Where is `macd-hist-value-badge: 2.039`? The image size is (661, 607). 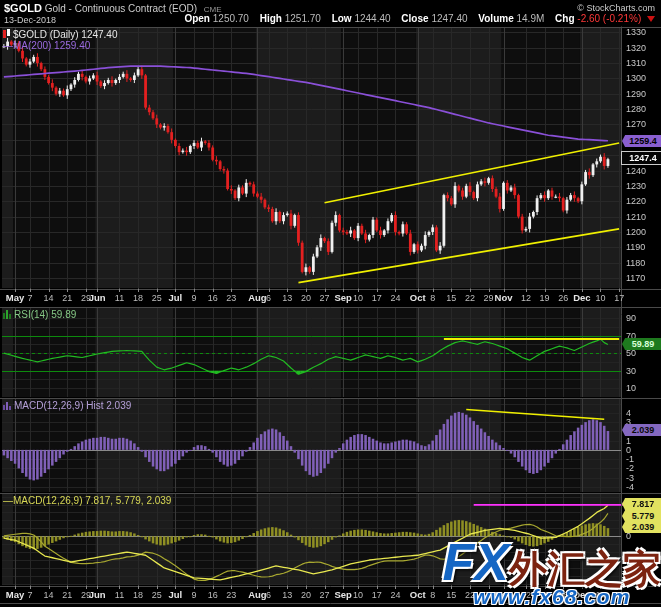
macd-hist-value-badge: 2.039 is located at coordinates (642, 430).